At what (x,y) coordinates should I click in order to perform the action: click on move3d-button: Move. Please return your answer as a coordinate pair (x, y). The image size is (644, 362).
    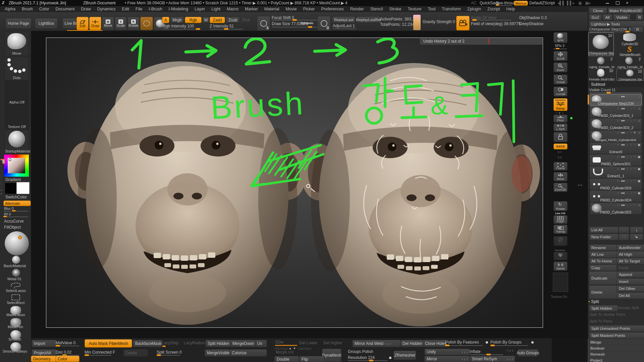
    Looking at the image, I should click on (560, 177).